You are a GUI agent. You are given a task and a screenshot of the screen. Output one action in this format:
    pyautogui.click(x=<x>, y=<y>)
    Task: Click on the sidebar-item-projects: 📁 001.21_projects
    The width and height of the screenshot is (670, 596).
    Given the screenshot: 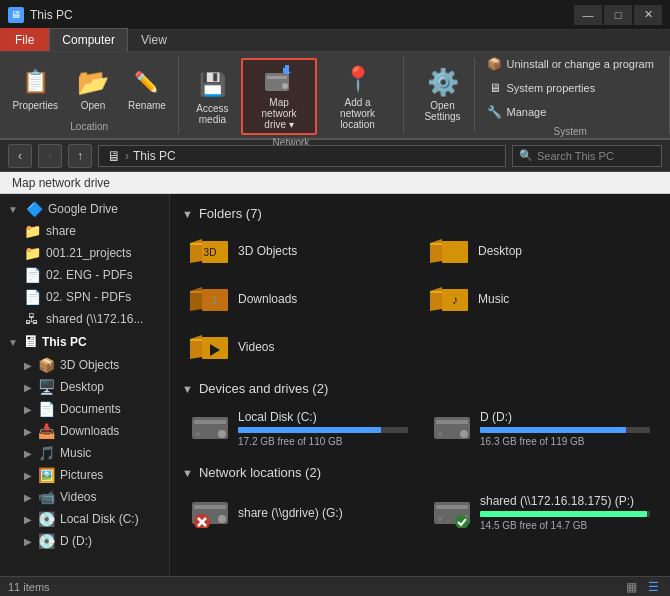 What is the action you would take?
    pyautogui.click(x=84, y=253)
    